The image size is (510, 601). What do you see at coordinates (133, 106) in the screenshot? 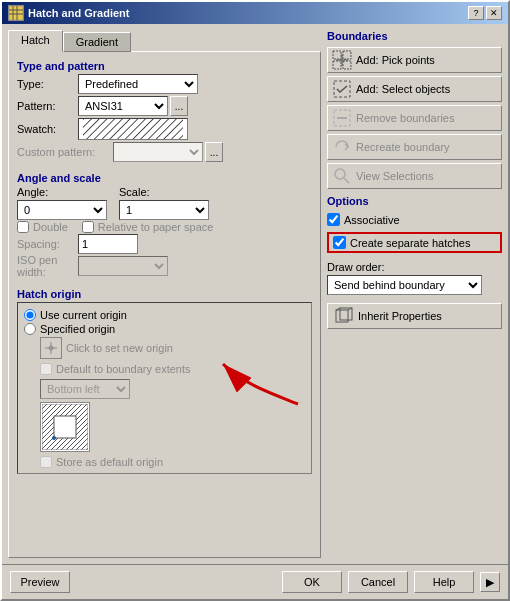
I see `pattern-select-group: ANSI31 ANSI32 ANSI33 ...` at bounding box center [133, 106].